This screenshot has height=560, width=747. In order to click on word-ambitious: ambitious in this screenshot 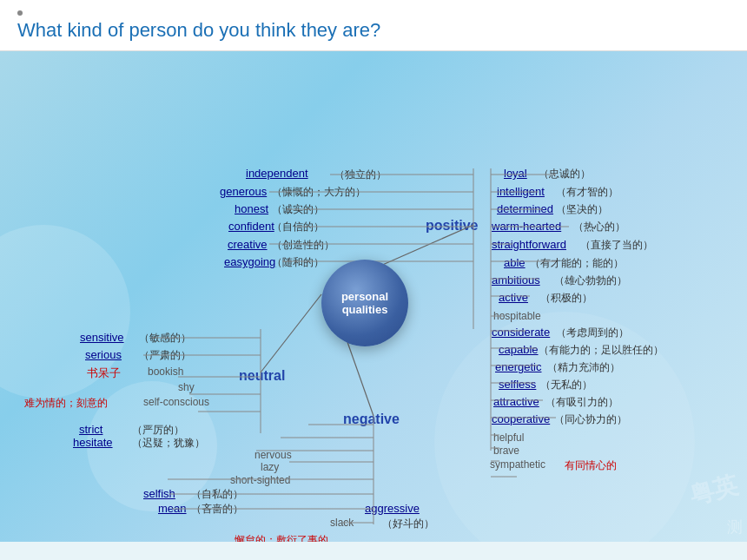, I will do `click(516, 280)`.